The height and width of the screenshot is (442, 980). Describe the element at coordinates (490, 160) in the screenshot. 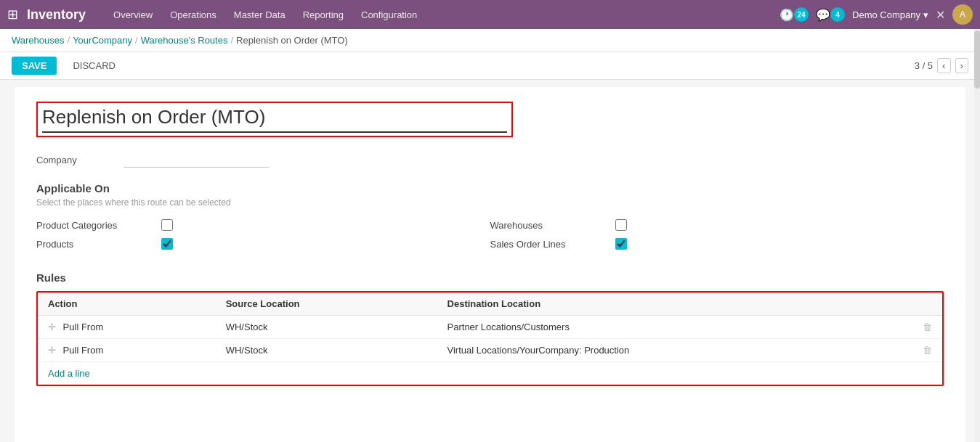

I see `company-row: Company` at that location.